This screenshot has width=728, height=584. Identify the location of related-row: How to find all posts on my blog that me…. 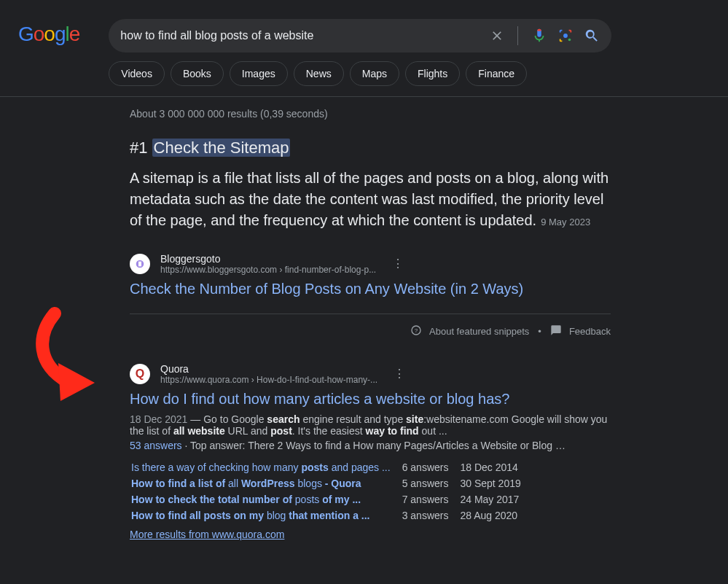
(331, 515).